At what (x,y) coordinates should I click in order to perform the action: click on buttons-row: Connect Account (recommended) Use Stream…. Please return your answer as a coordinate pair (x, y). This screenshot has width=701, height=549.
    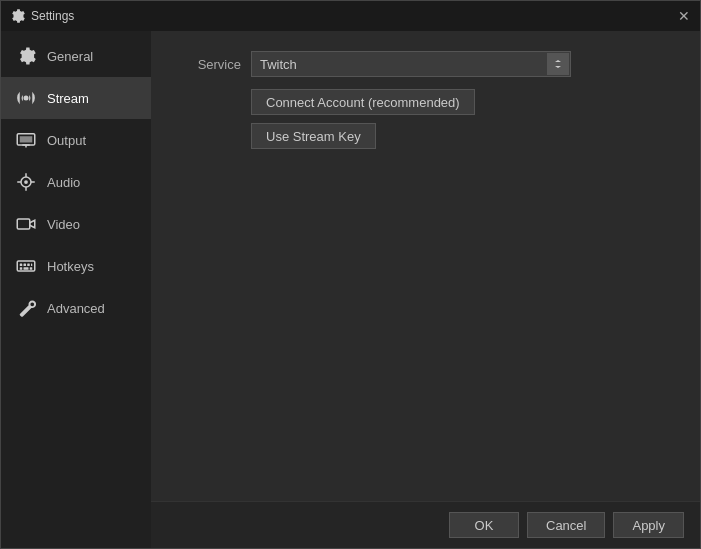
    Looking at the image, I should click on (460, 119).